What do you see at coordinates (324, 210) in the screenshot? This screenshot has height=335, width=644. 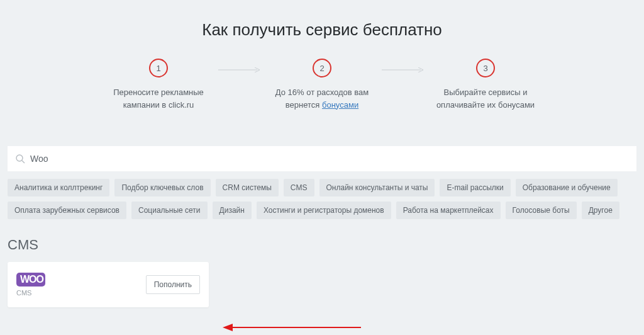 I see `tag-10: Хостинги и регистраторы доменов` at bounding box center [324, 210].